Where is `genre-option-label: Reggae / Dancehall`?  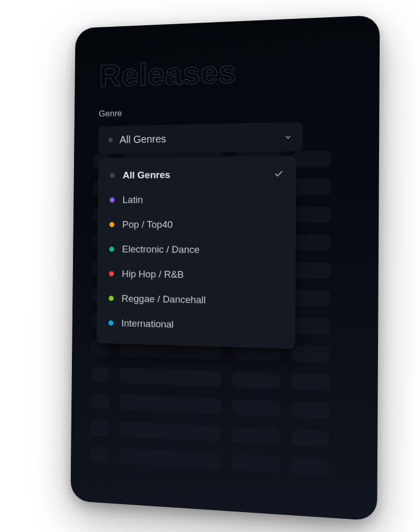 genre-option-label: Reggae / Dancehall is located at coordinates (164, 299).